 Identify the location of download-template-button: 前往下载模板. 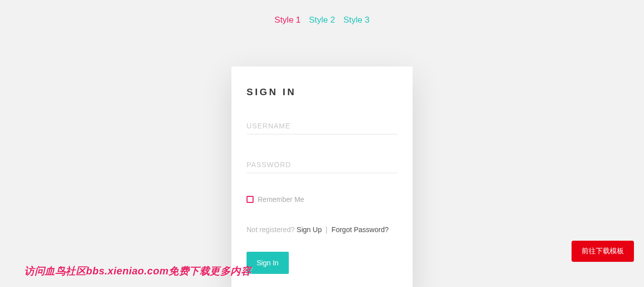
(603, 251).